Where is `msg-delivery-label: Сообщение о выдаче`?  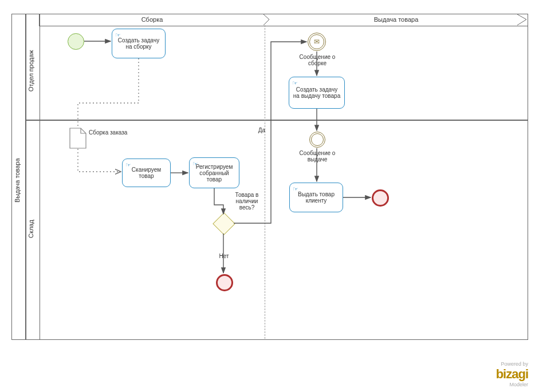 msg-delivery-label: Сообщение о выдаче is located at coordinates (317, 156).